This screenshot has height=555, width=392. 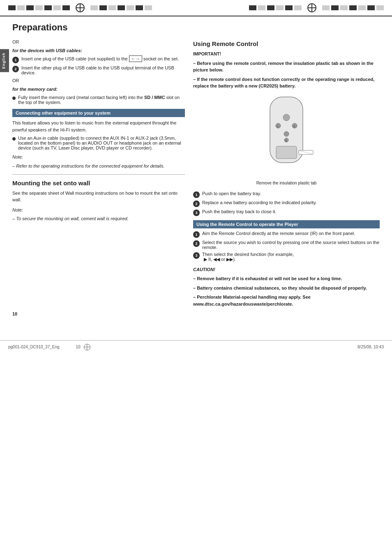 What do you see at coordinates (286, 288) in the screenshot?
I see `caution-text-2: – Battery contains chemical substances, …` at bounding box center [286, 288].